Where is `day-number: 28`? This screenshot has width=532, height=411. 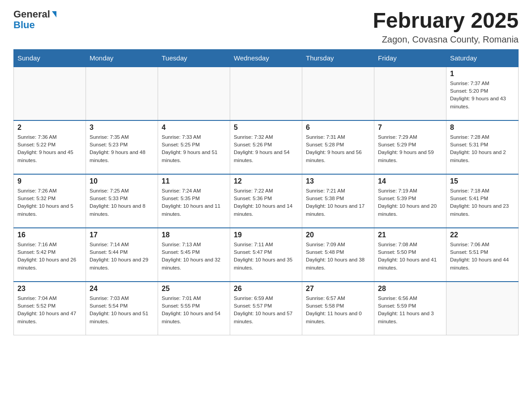
day-number: 28 is located at coordinates (410, 289).